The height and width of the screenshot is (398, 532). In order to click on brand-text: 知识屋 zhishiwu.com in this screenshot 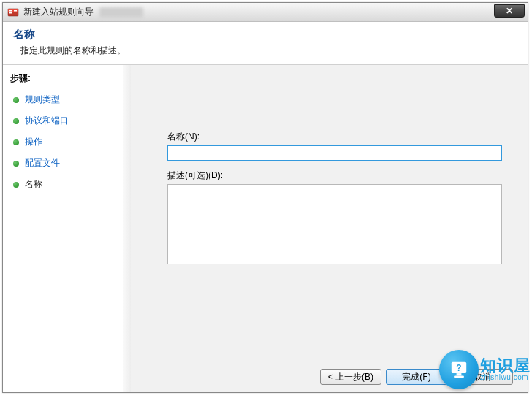, I will do `click(506, 370)`.